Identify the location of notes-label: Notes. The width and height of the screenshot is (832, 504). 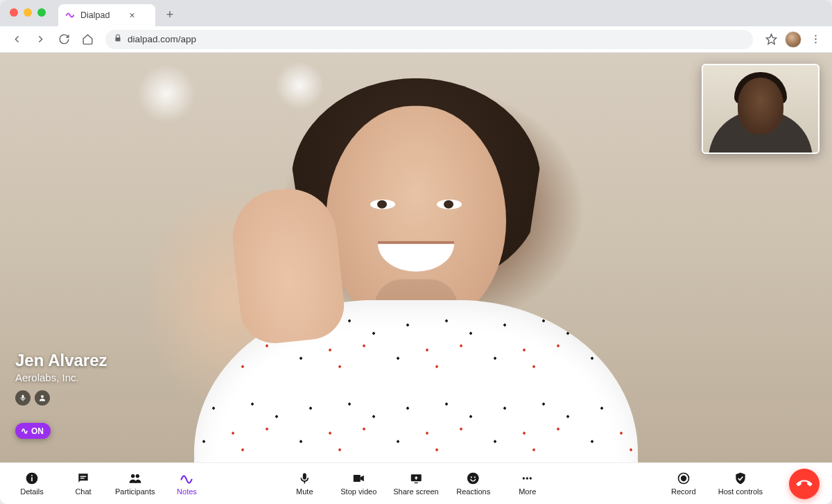
(187, 492).